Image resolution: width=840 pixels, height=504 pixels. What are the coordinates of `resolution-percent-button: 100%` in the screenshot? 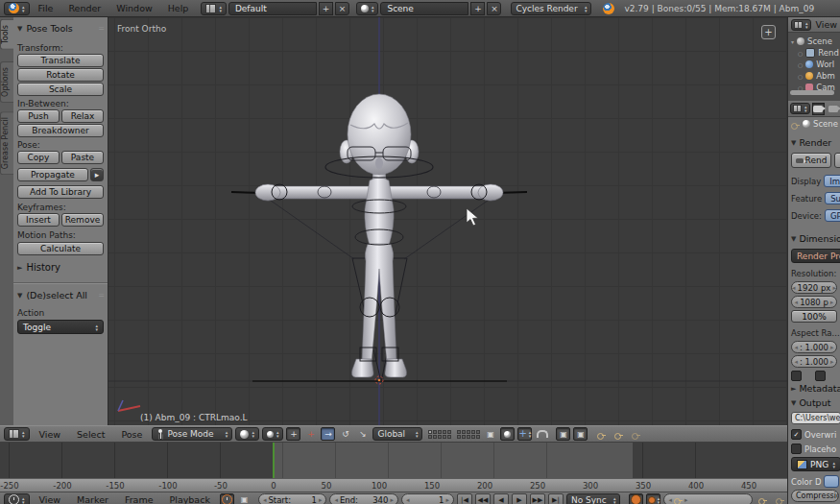 It's located at (814, 317).